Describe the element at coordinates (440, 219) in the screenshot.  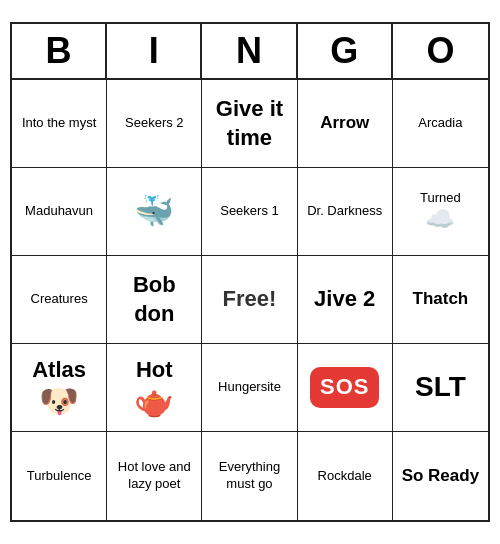
I see `cloud-emoji: ☁️` at that location.